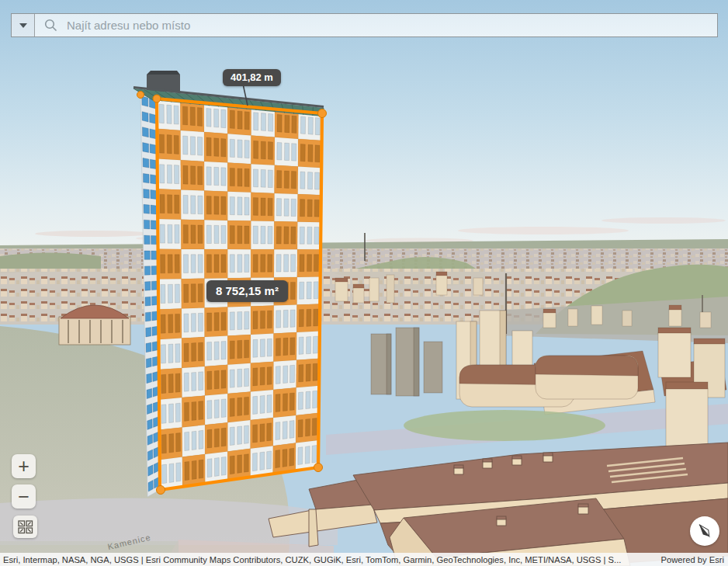 This screenshot has width=728, height=566. Describe the element at coordinates (51, 25) in the screenshot. I see `magnifier-icon` at that location.